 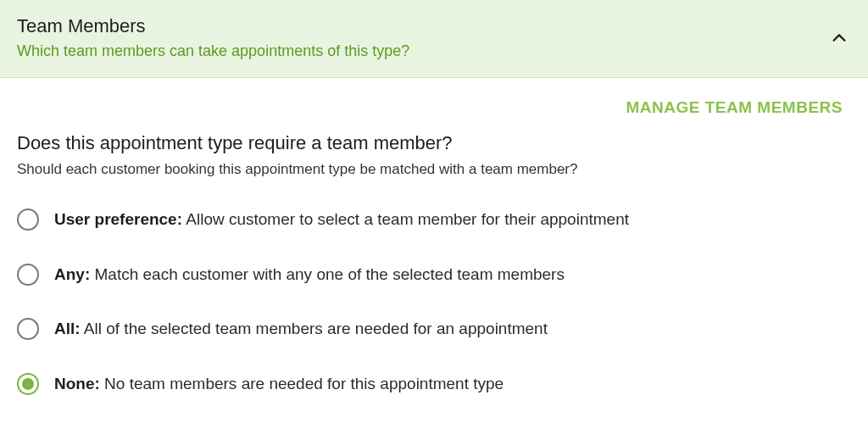 What do you see at coordinates (301, 329) in the screenshot?
I see `radio-label: All: All of the selected team members ar…` at bounding box center [301, 329].